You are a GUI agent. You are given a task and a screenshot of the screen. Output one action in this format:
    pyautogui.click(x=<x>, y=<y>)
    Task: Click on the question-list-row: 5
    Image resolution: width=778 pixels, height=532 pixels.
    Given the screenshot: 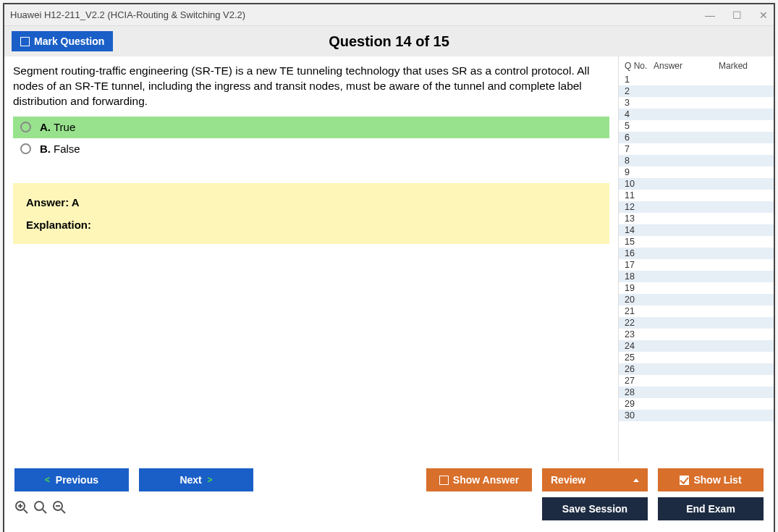 What is the action you would take?
    pyautogui.click(x=696, y=126)
    